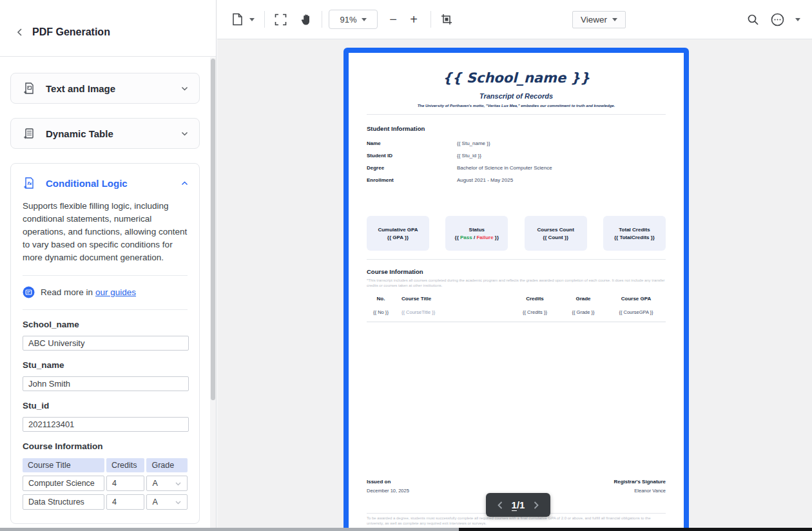 This screenshot has width=812, height=531. Describe the element at coordinates (398, 233) in the screenshot. I see `stat-card-gpa: Cumulative GPA {{ GPA }}` at that location.